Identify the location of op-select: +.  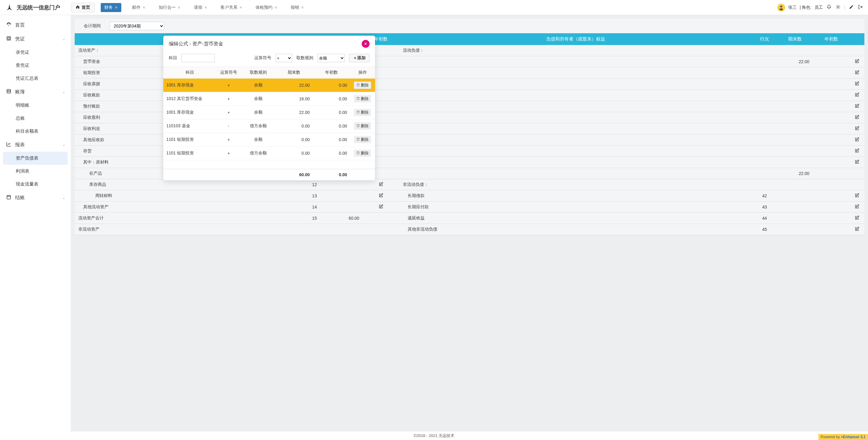
(284, 58).